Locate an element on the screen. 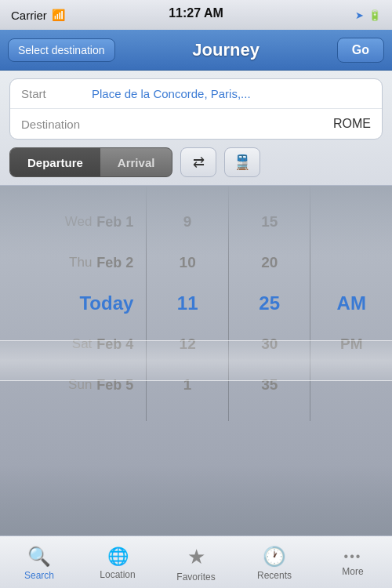  controls-row: Departure Arrival ⇄ 🚆 is located at coordinates (196, 162).